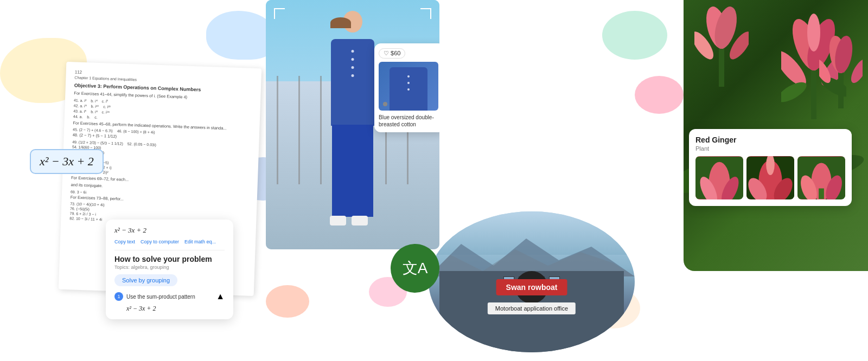 The height and width of the screenshot is (361, 868). What do you see at coordinates (409, 86) in the screenshot?
I see `garment-image` at bounding box center [409, 86].